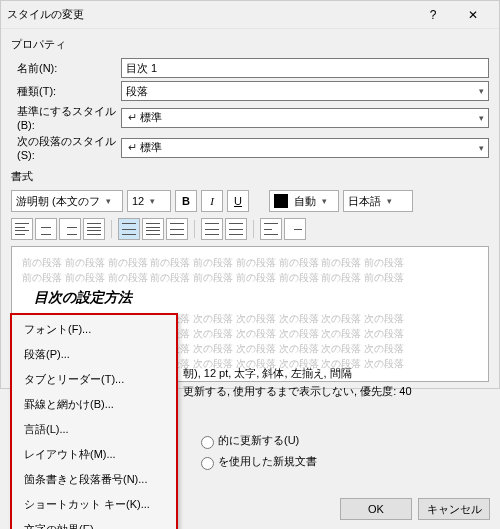 The height and width of the screenshot is (529, 500). I want to click on align-left-button, so click(22, 229).